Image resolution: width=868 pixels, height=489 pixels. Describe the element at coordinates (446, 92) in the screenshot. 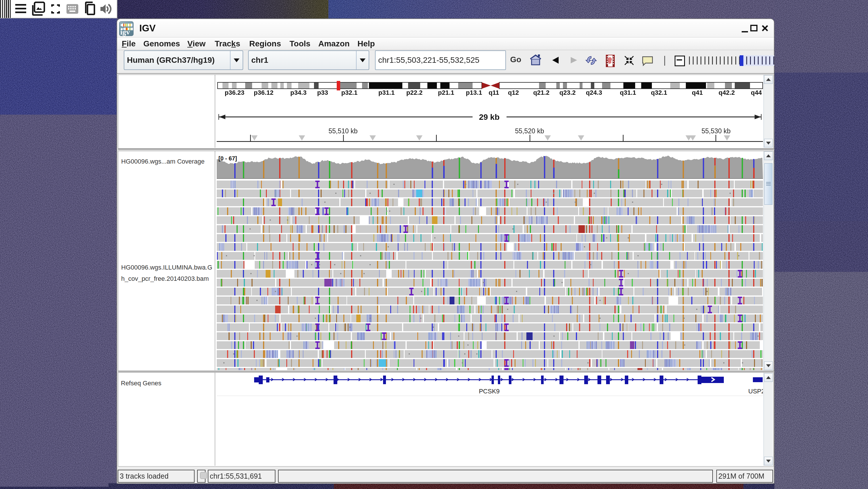

I see `svg-text: p21.1` at that location.